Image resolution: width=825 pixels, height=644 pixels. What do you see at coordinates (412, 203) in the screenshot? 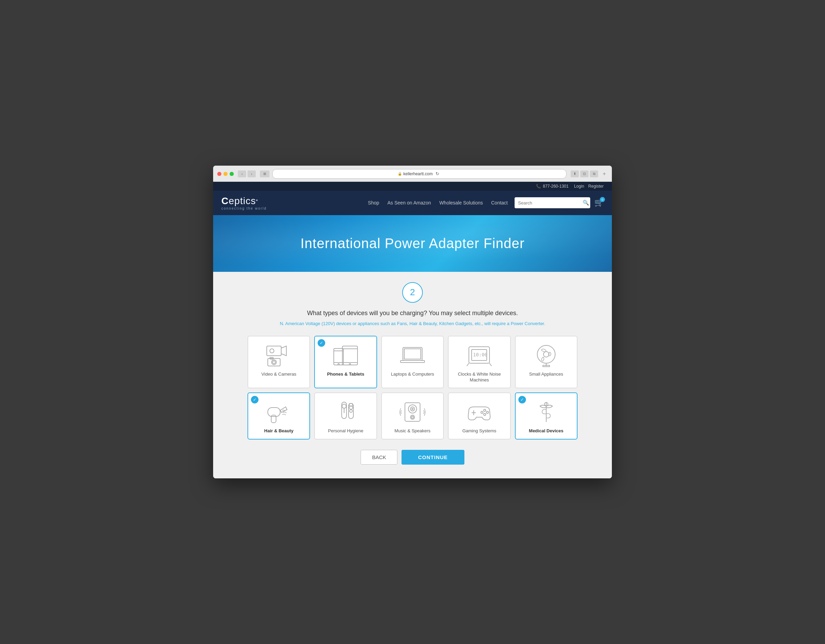
I see `main-nav: Ceptics* connecting the world Shop As Se…` at bounding box center [412, 203].